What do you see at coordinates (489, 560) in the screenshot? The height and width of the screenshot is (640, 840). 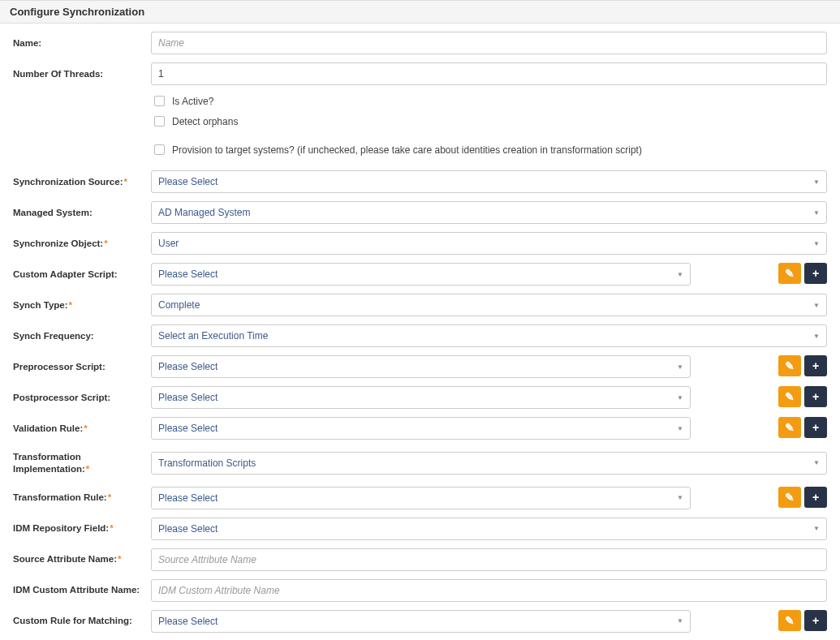 I see `source-attr-input` at bounding box center [489, 560].